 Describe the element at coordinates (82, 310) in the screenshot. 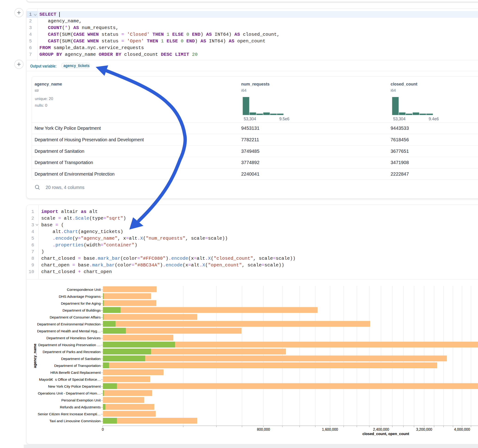

I see `svg-text: Department of Buildings` at that location.